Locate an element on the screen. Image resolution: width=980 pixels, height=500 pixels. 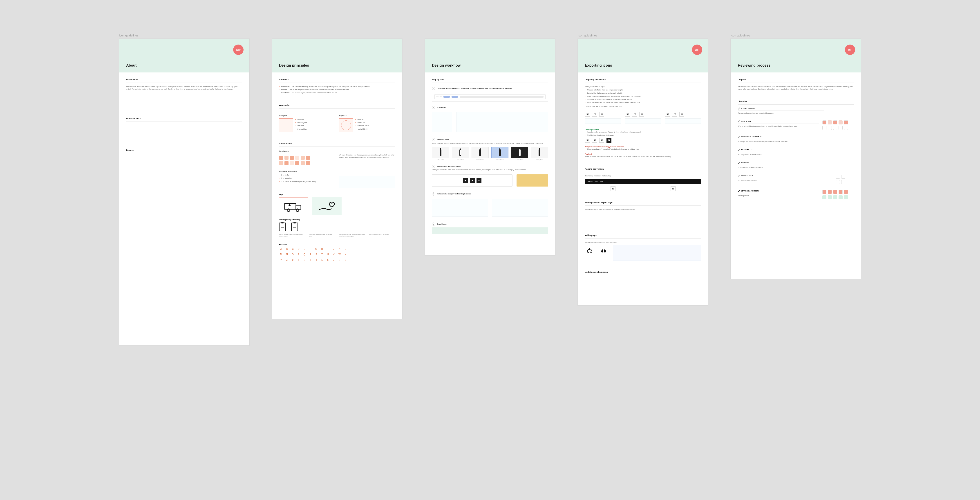
clarity-note: All straight line vectors and curves are… is located at coordinates (322, 235).